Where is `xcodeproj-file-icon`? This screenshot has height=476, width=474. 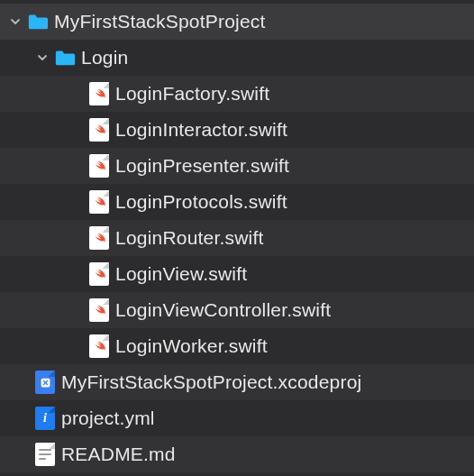 xcodeproj-file-icon is located at coordinates (45, 382).